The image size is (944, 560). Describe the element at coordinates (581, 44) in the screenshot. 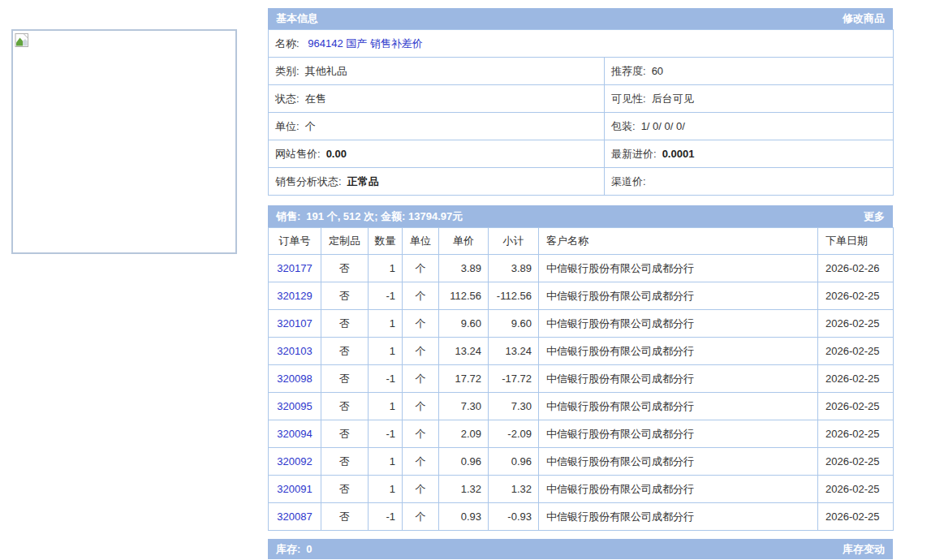

I see `name-row: 名称: 964142 国产 销售补差价` at that location.